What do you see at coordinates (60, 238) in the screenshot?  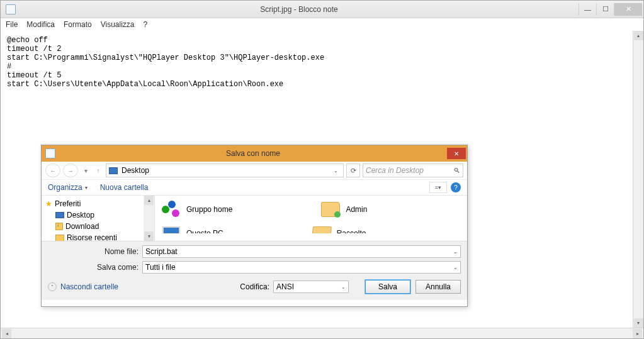 I see `recent-icon` at bounding box center [60, 238].